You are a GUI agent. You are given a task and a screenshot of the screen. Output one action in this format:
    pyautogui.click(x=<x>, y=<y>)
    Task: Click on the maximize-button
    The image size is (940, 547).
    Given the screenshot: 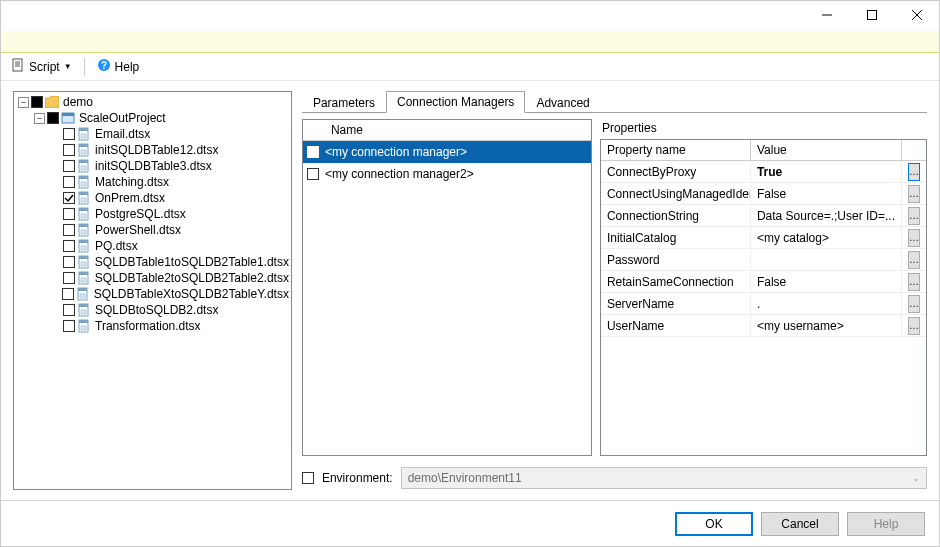 What is the action you would take?
    pyautogui.click(x=872, y=15)
    